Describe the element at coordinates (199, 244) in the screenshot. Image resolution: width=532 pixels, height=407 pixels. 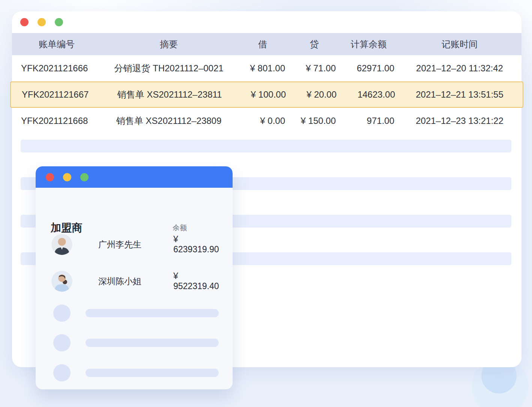
I see `member-balance: ¥ 6239319.90` at that location.